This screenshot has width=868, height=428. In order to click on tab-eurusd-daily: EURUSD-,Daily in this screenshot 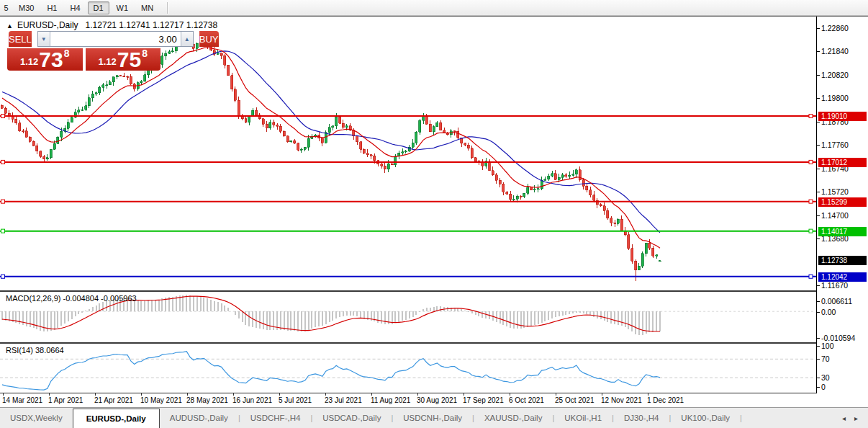, I will do `click(117, 418)`.